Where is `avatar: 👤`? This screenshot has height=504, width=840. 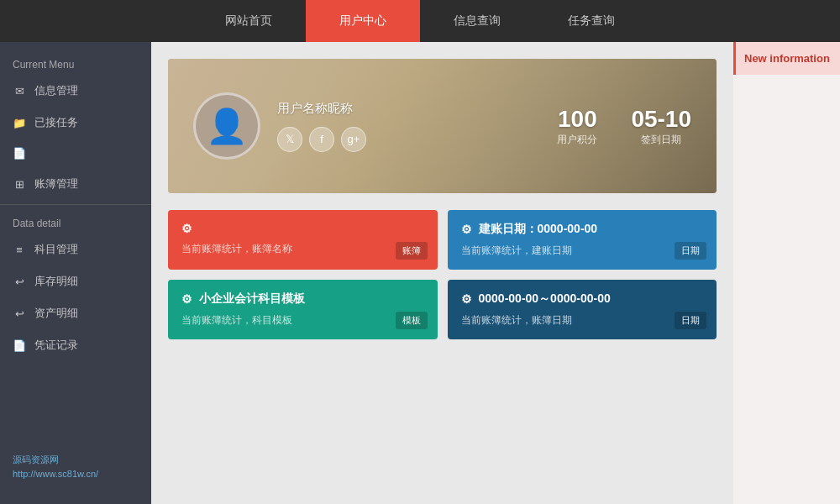 avatar: 👤 is located at coordinates (227, 126).